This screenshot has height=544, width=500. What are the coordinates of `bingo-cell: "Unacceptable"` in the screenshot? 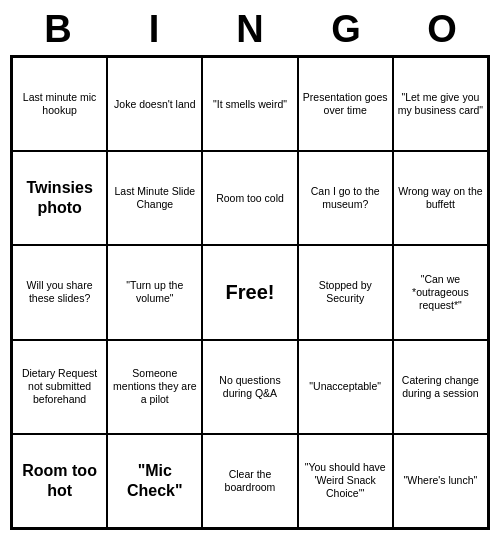 It's located at (346, 387).